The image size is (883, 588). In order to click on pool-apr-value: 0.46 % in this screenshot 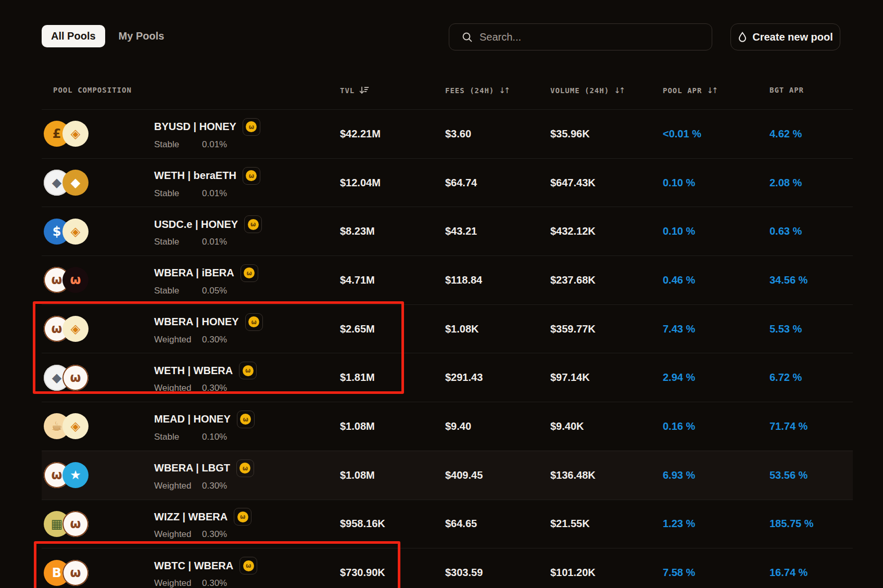, I will do `click(679, 280)`.